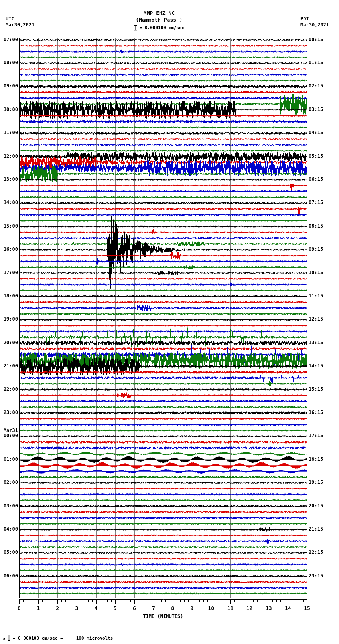  What do you see at coordinates (316, 226) in the screenshot?
I see `right-time-label: 08:15` at bounding box center [316, 226].